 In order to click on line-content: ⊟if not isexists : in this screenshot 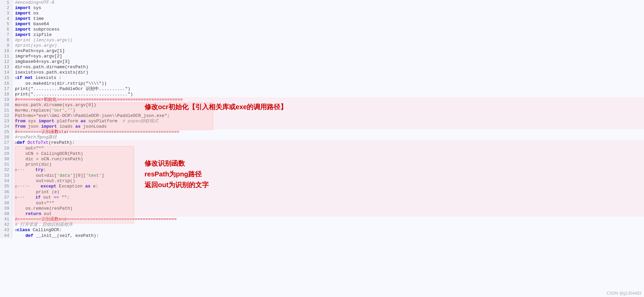, I will do `click(328, 78)`.